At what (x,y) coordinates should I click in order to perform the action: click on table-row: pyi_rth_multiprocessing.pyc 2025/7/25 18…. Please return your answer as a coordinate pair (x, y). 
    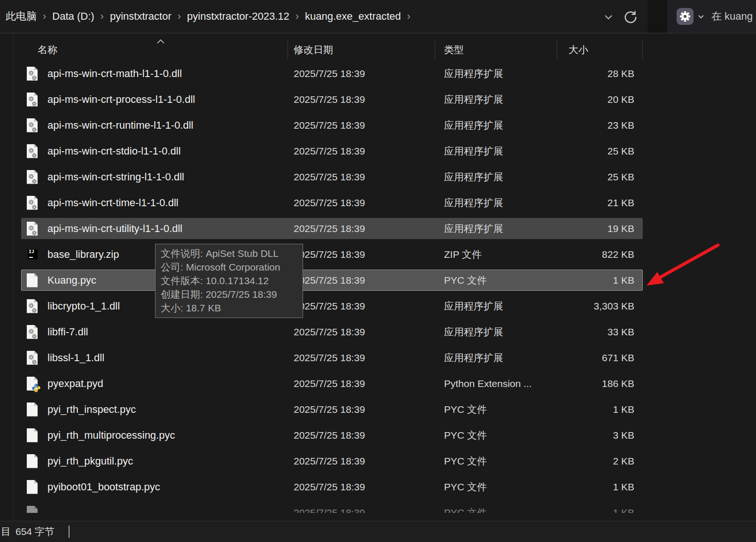
    Looking at the image, I should click on (332, 435).